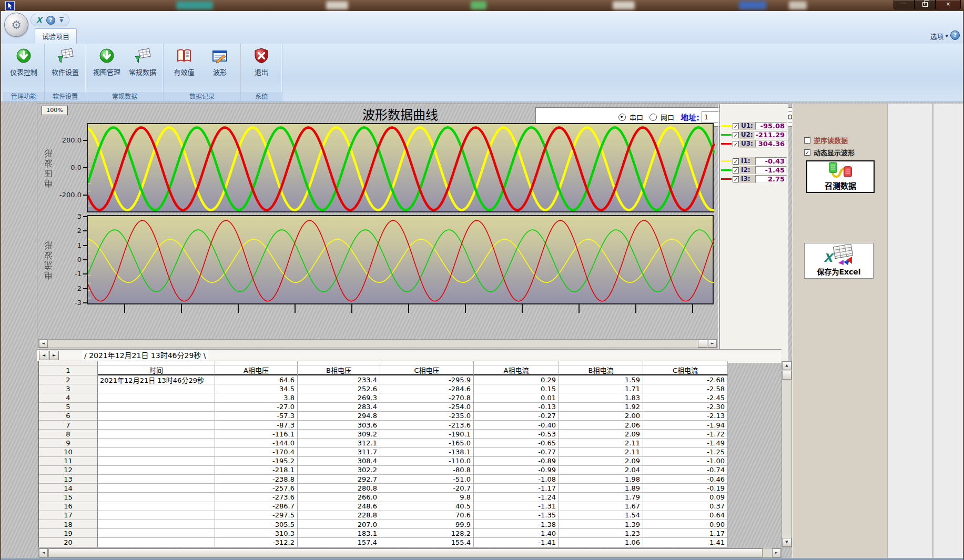 The height and width of the screenshot is (560, 964). Describe the element at coordinates (68, 425) in the screenshot. I see `row-number: 7` at that location.